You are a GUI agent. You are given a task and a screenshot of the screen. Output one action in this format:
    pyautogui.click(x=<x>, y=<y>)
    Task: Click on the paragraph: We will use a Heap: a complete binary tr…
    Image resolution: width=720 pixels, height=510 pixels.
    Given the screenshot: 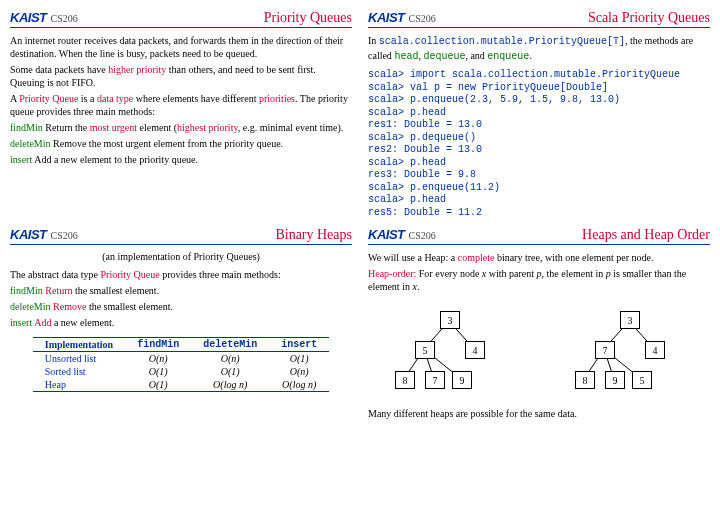 What is the action you would take?
    pyautogui.click(x=539, y=258)
    